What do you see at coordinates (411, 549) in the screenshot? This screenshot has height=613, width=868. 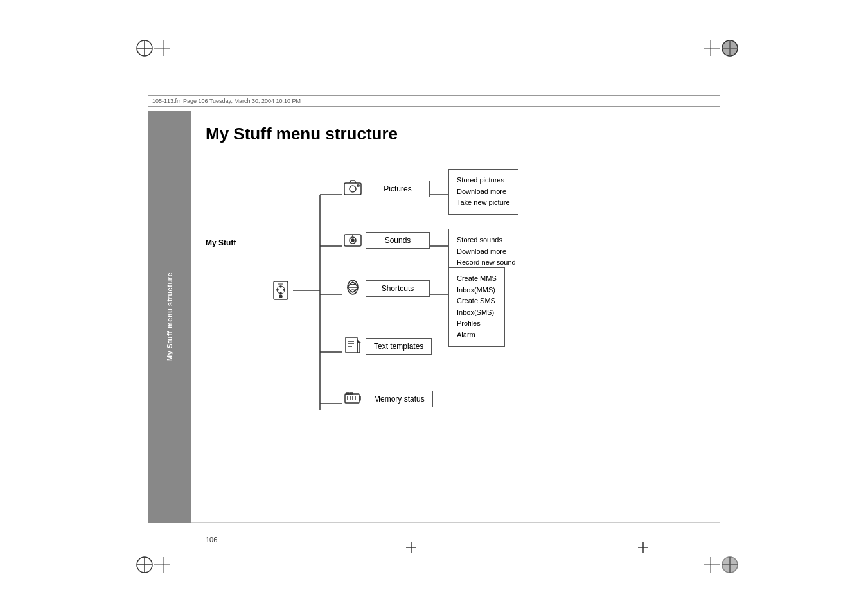 I see `bottom-cross-left` at bounding box center [411, 549].